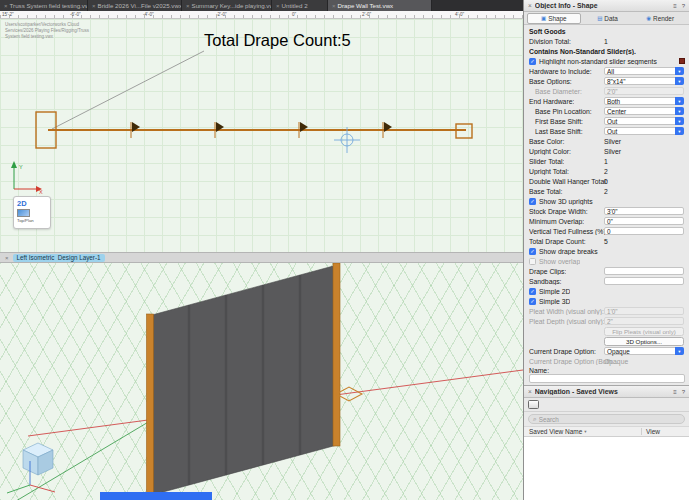  I want to click on navigation-palette: × Navigation - Saved Views ≡ ? ⌕ Saved V…, so click(606, 442).